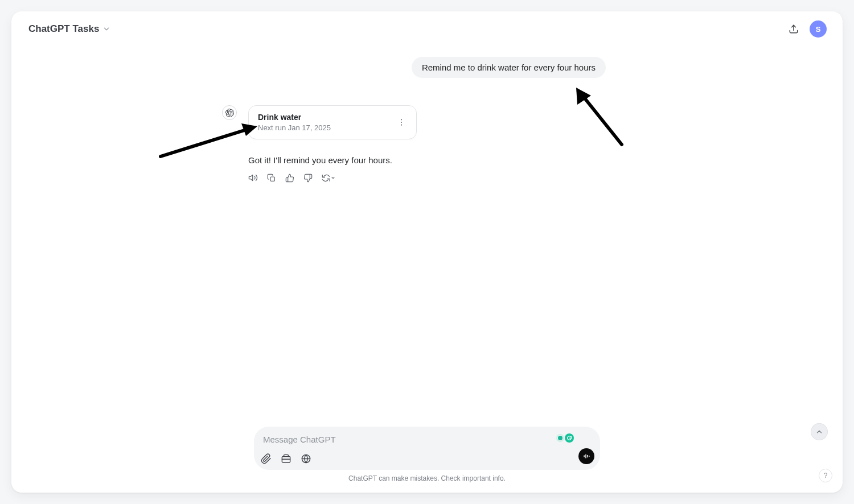 This screenshot has height=504, width=854. I want to click on assistant-message-row: Drink water Next run Jan 17, 2025 Got it…, so click(414, 144).